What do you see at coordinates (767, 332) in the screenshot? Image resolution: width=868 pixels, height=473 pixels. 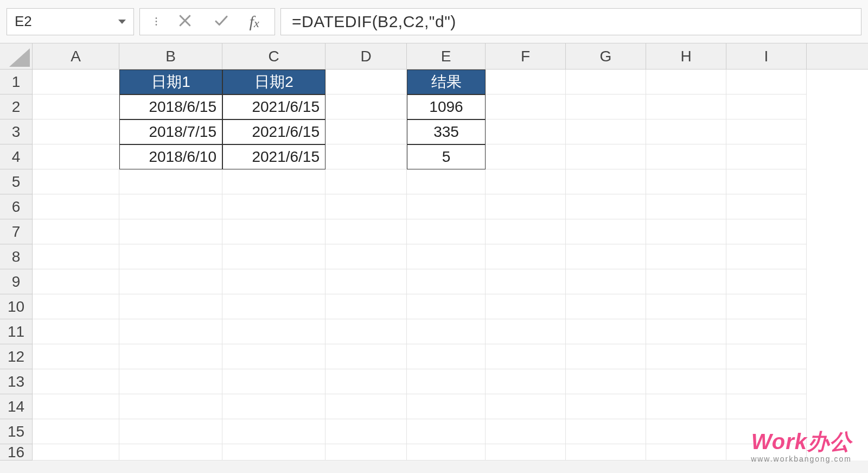 I see `cell-I11` at bounding box center [767, 332].